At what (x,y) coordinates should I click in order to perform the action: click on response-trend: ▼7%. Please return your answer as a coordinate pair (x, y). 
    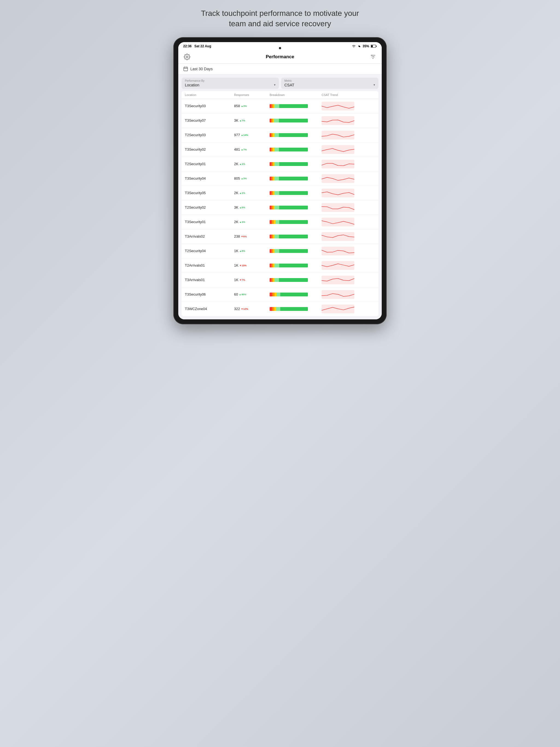
    Looking at the image, I should click on (242, 280).